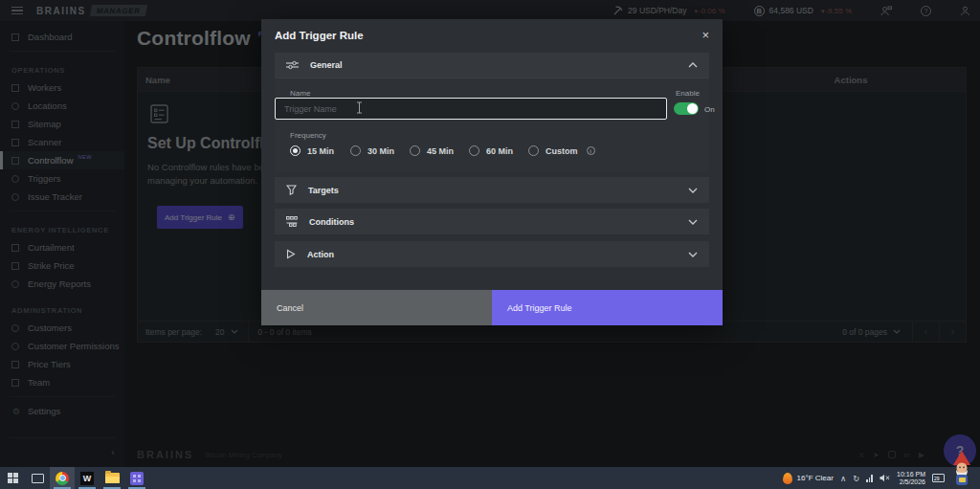 The width and height of the screenshot is (980, 489). Describe the element at coordinates (500, 151) in the screenshot. I see `radio-label: 60 Min` at that location.